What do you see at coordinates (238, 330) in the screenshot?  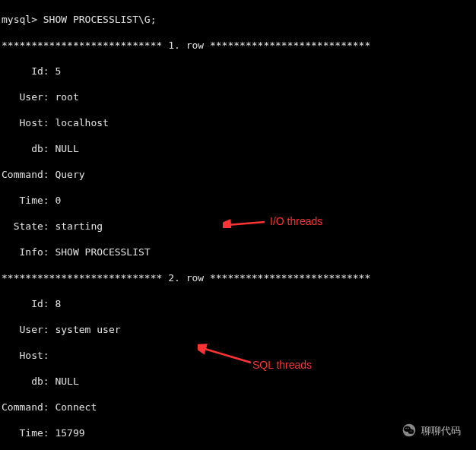 I see `field-row: User: system user` at bounding box center [238, 330].